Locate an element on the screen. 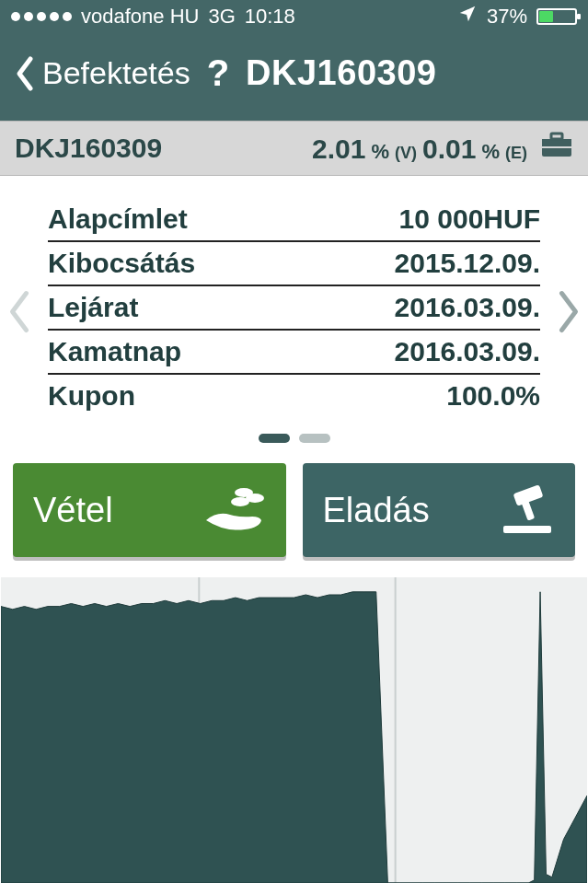  detail-row: Kupon 100.0% is located at coordinates (294, 396).